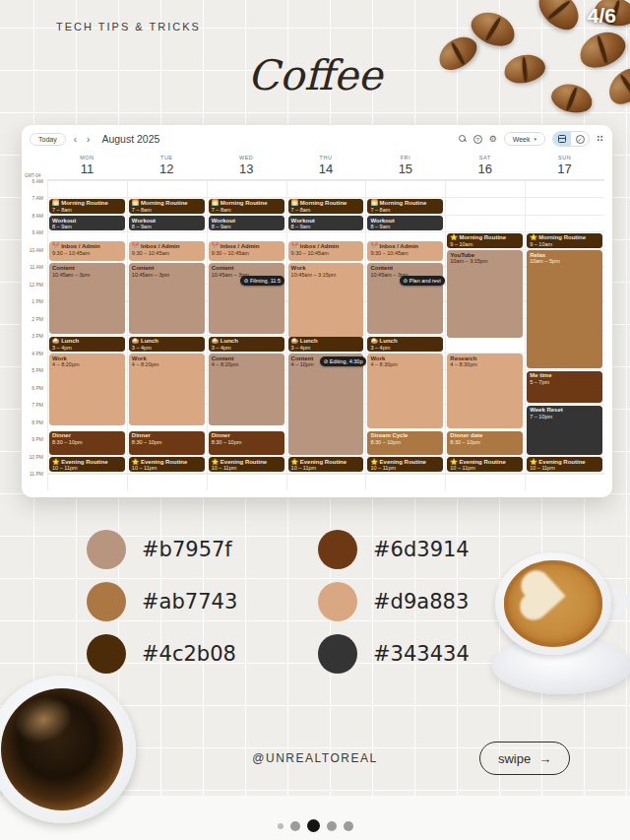  What do you see at coordinates (565, 388) in the screenshot?
I see `calendar-event: Me time5 – 7pm` at bounding box center [565, 388].